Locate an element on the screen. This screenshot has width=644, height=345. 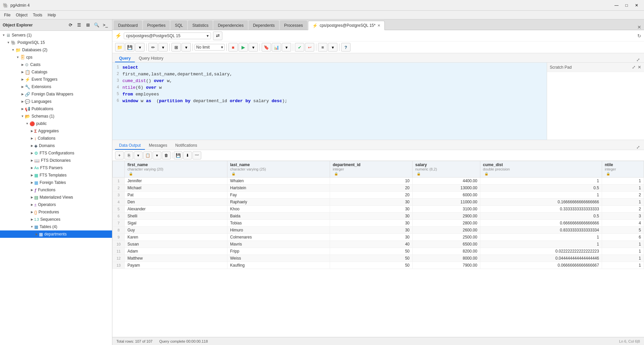
edit-btn: ✏ is located at coordinates (153, 47).